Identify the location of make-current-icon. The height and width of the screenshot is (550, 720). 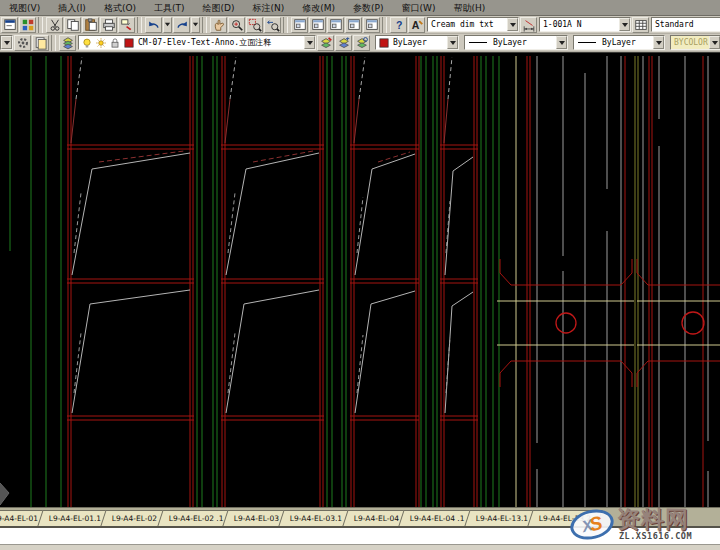
(326, 43).